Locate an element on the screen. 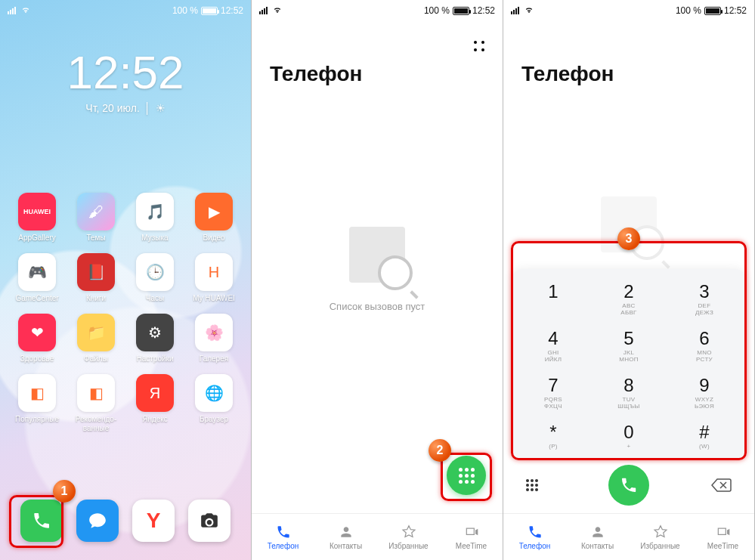  app-icon: 🖌 is located at coordinates (96, 212).